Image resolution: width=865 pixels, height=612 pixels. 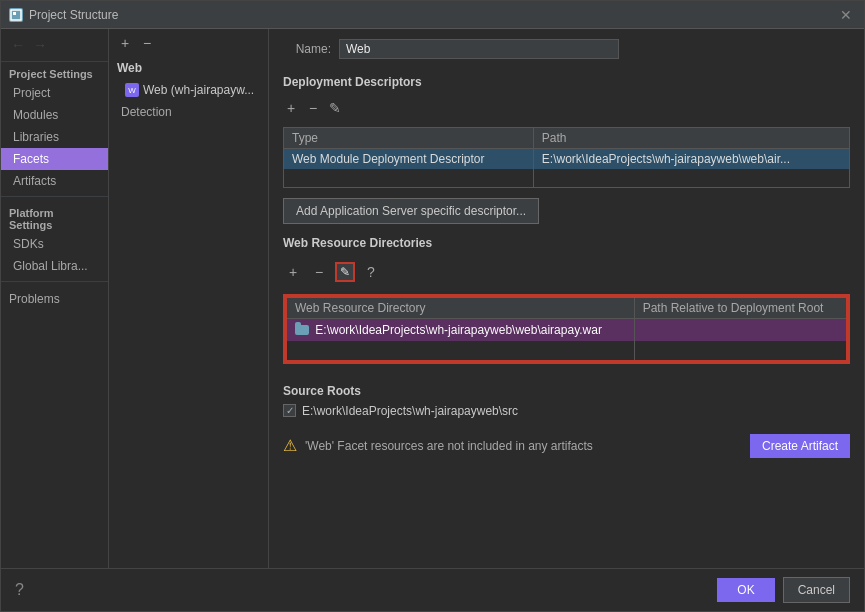 What do you see at coordinates (147, 43) in the screenshot?
I see `tree-remove-button: −` at bounding box center [147, 43].